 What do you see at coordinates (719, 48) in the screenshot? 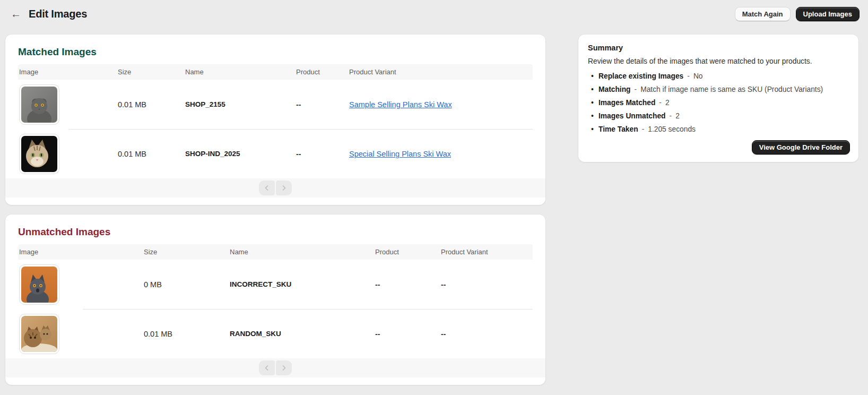
I see `summary-heading: Summary` at bounding box center [719, 48].